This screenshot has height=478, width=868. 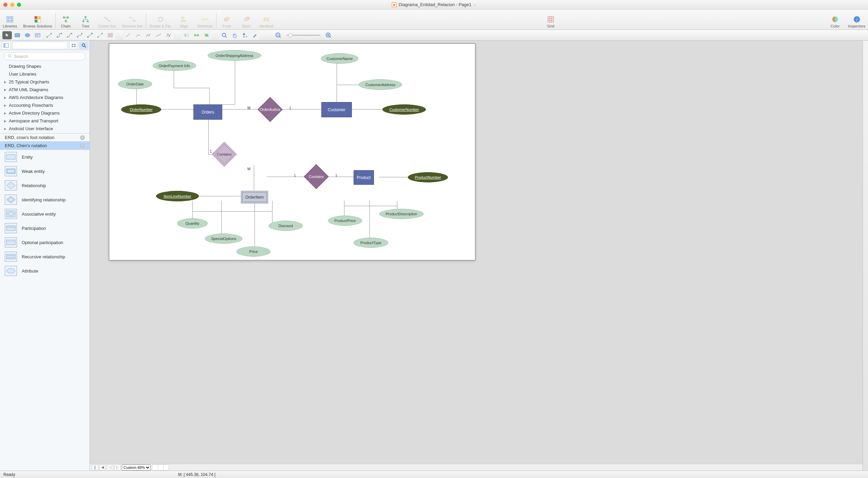 What do you see at coordinates (270, 109) in the screenshot?
I see `rel-order-author: OrderAuthor` at bounding box center [270, 109].